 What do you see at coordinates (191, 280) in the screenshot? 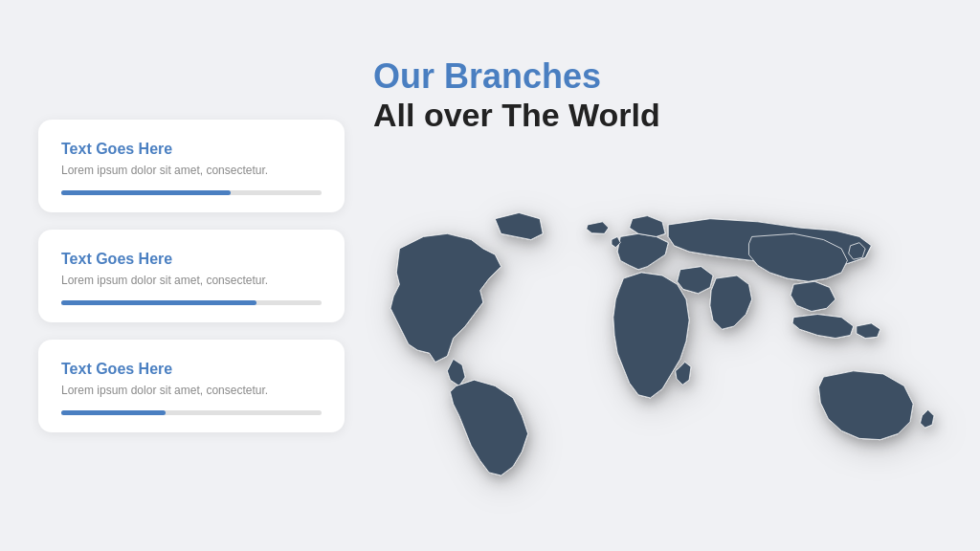
I see `card-2-body: Lorem ipsum dolor sit amet, consectetur.` at bounding box center [191, 280].